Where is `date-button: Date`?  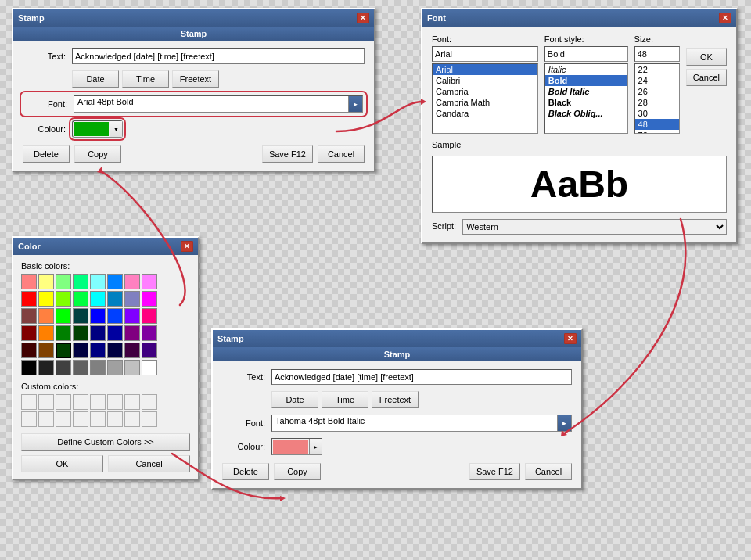 date-button: Date is located at coordinates (95, 79).